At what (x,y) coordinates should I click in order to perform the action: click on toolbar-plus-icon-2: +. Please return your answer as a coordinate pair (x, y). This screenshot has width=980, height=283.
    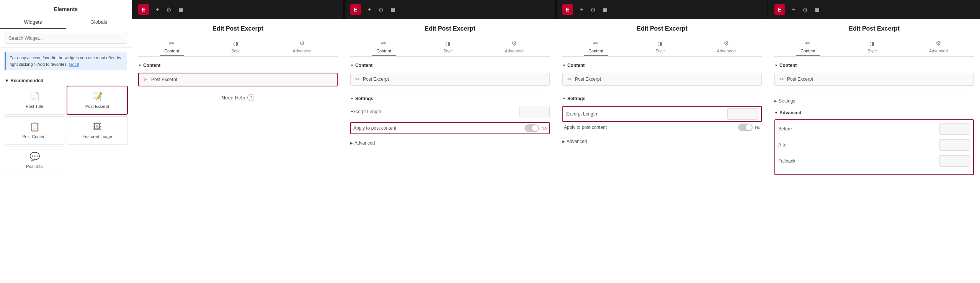
    Looking at the image, I should click on (370, 10).